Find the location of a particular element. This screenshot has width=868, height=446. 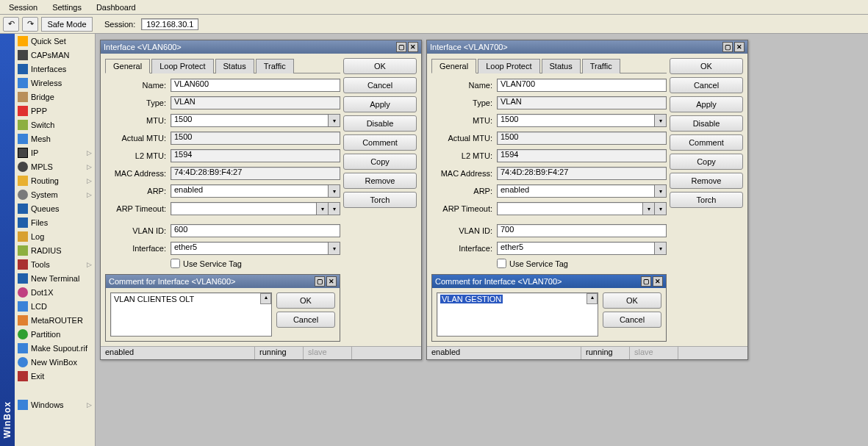

titlebar-vlan700: Interface <VLAN700> ▢ ✕ is located at coordinates (587, 47).